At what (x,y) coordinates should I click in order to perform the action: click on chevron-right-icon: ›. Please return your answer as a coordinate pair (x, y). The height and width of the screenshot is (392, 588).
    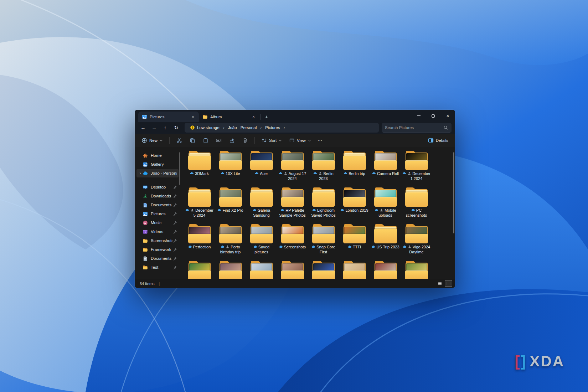
    Looking at the image, I should click on (140, 173).